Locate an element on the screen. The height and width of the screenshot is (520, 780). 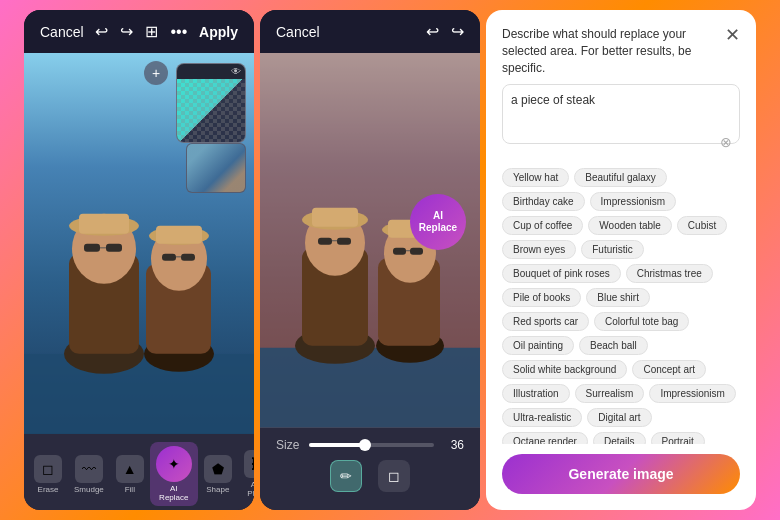
middle-header: Cancel ↩ ↪ is located at coordinates (370, 32).